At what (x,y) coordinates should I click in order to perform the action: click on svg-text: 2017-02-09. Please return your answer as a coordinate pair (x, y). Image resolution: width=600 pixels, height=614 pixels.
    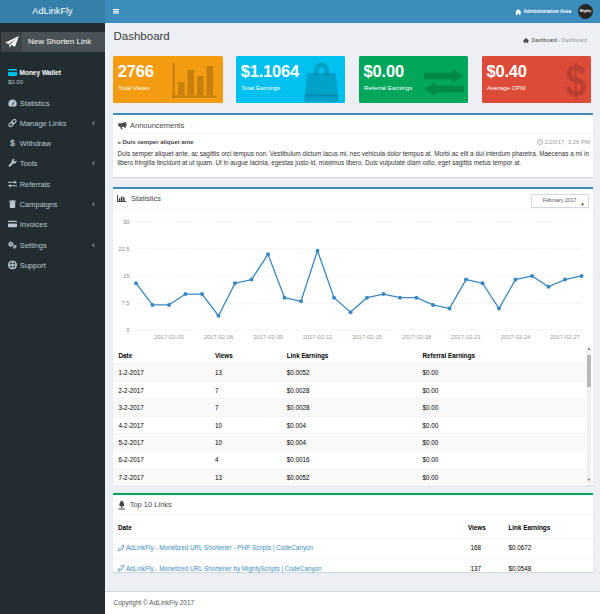
    Looking at the image, I should click on (268, 337).